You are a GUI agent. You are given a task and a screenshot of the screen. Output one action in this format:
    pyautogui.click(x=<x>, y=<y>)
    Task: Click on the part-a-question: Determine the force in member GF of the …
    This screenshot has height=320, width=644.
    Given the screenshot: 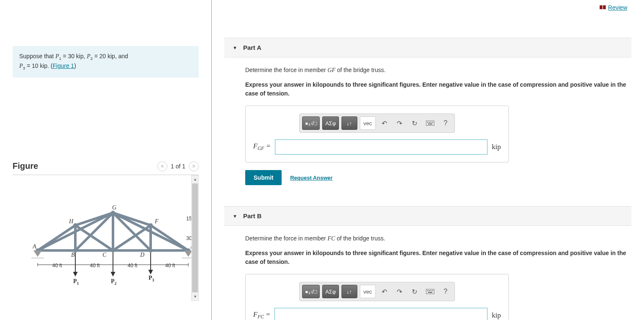 What is the action you would take?
    pyautogui.click(x=439, y=70)
    